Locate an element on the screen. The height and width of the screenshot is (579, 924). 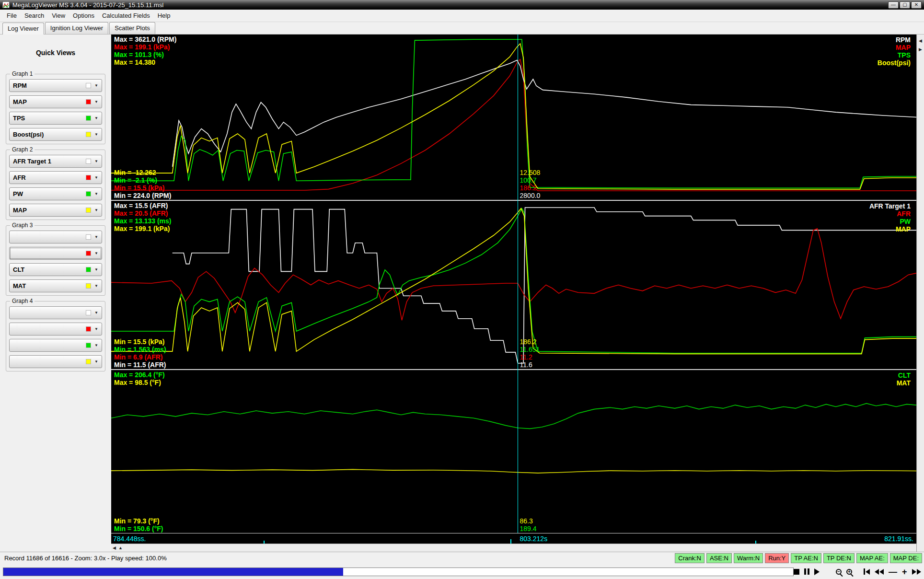
graph4-field4-select: ▼ is located at coordinates (56, 361).